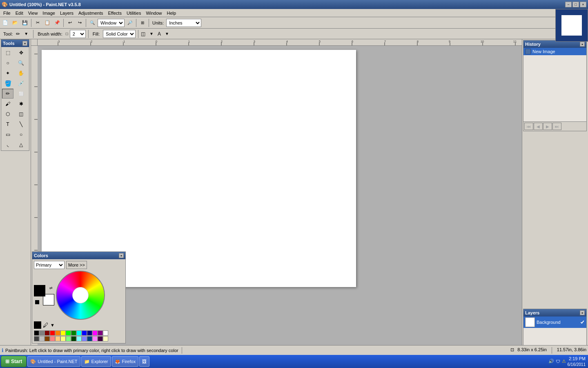 This screenshot has width=588, height=368. What do you see at coordinates (577, 361) in the screenshot?
I see `taskbar-clock: 2:19 PM 6/16/2011` at bounding box center [577, 361].